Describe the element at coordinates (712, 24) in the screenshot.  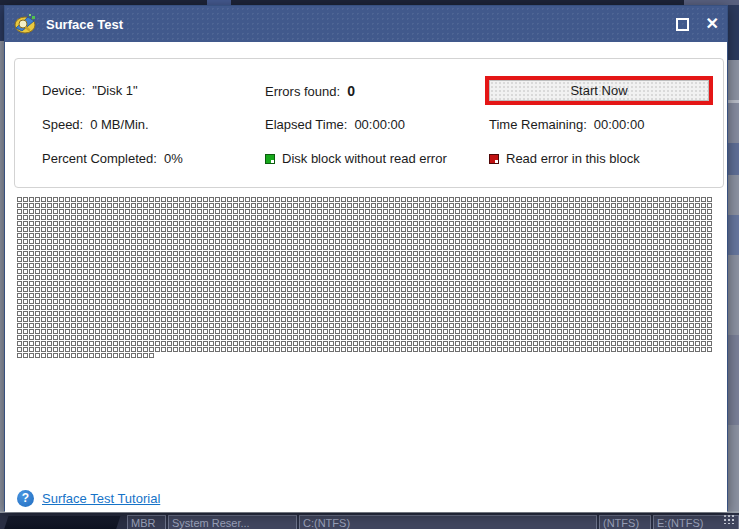
I see `close-icon: ✕` at that location.